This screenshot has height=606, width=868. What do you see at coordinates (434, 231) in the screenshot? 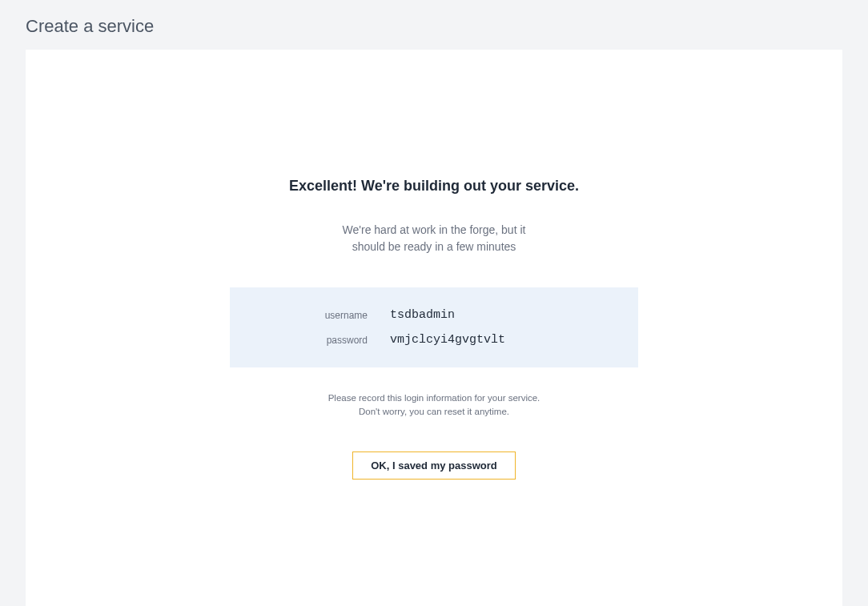
I see `sub-text-line1: We're hard at work in the forge, but it` at bounding box center [434, 231].